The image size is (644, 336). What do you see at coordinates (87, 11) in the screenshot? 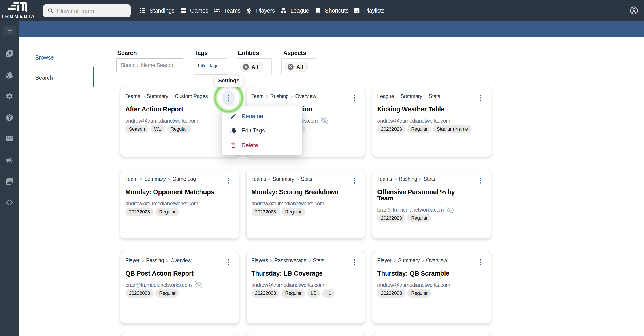
I see `global-search-input: Player or Team` at bounding box center [87, 11].